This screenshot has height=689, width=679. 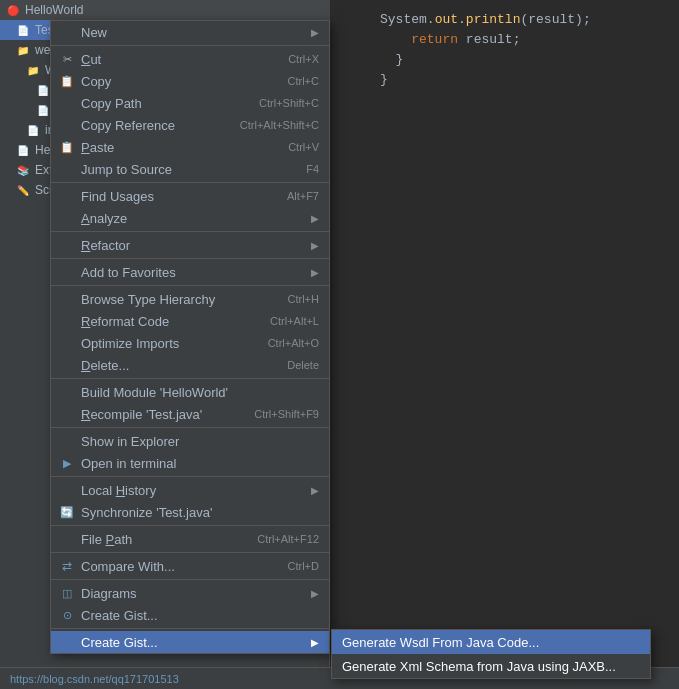 What do you see at coordinates (190, 147) in the screenshot?
I see `menu-item-paste: 📋 Paste Ctrl+V` at bounding box center [190, 147].